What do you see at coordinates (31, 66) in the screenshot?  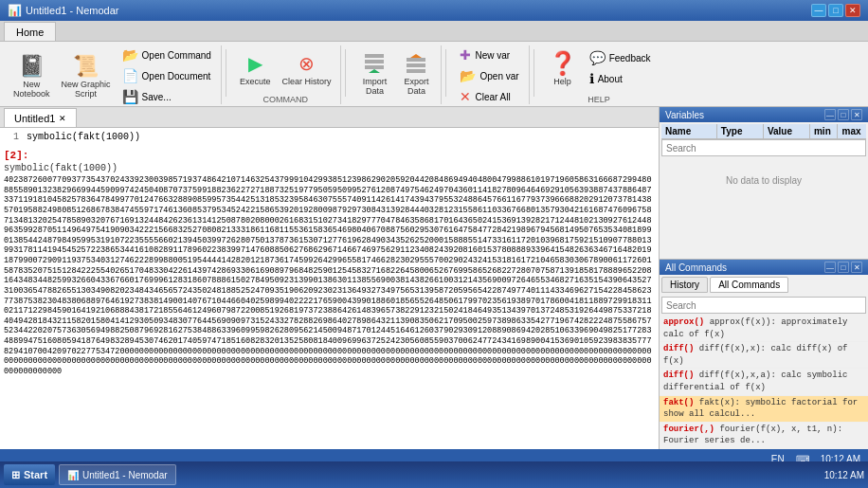 I see `notebook-icon: 📓` at bounding box center [31, 66].